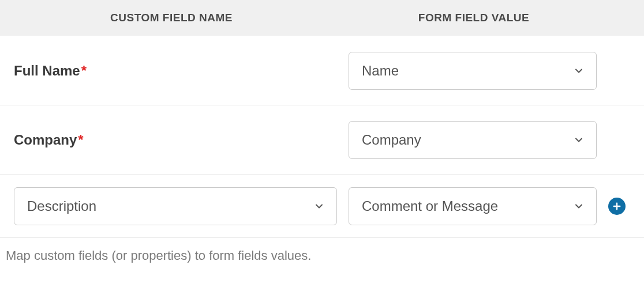  What do you see at coordinates (62, 206) in the screenshot?
I see `select-value-text: Description` at bounding box center [62, 206].